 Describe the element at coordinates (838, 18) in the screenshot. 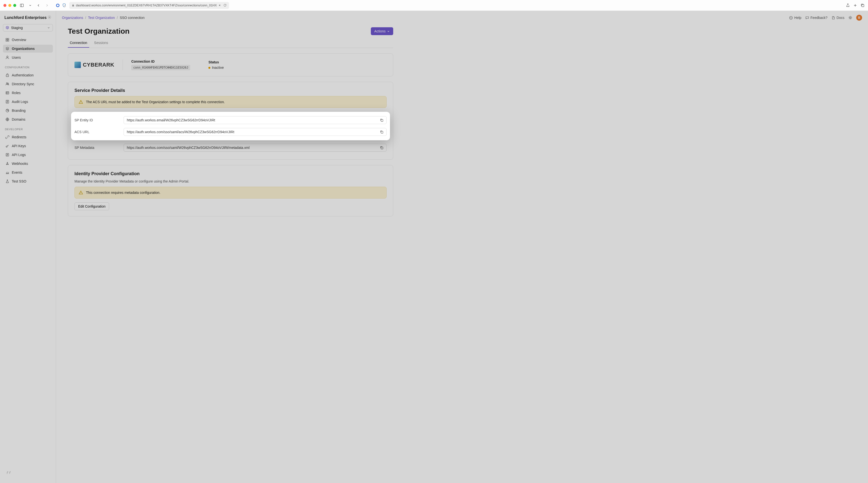

I see `docs-link: Docs` at that location.